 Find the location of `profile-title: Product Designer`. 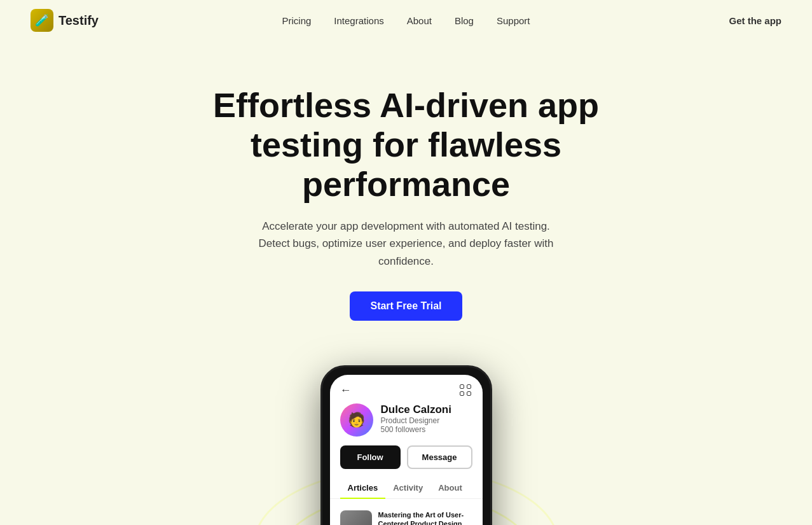

profile-title: Product Designer is located at coordinates (416, 421).